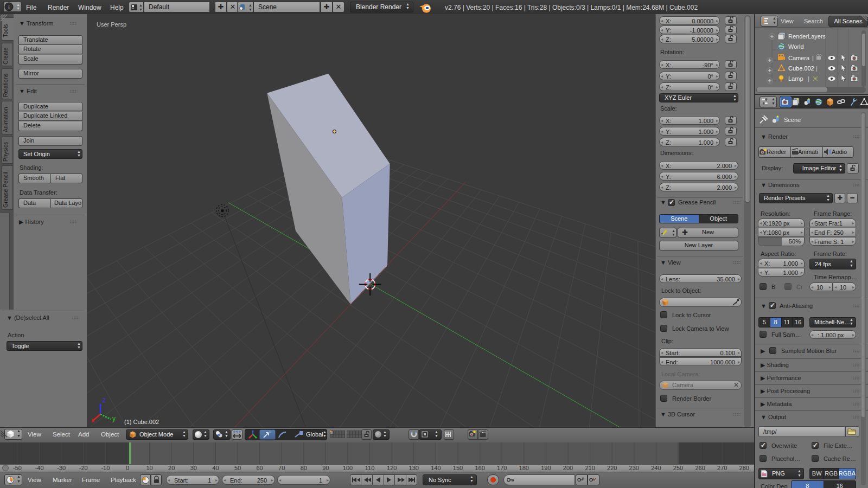 This screenshot has width=868, height=488. What do you see at coordinates (171, 468) in the screenshot?
I see `svg-text: 20` at bounding box center [171, 468].